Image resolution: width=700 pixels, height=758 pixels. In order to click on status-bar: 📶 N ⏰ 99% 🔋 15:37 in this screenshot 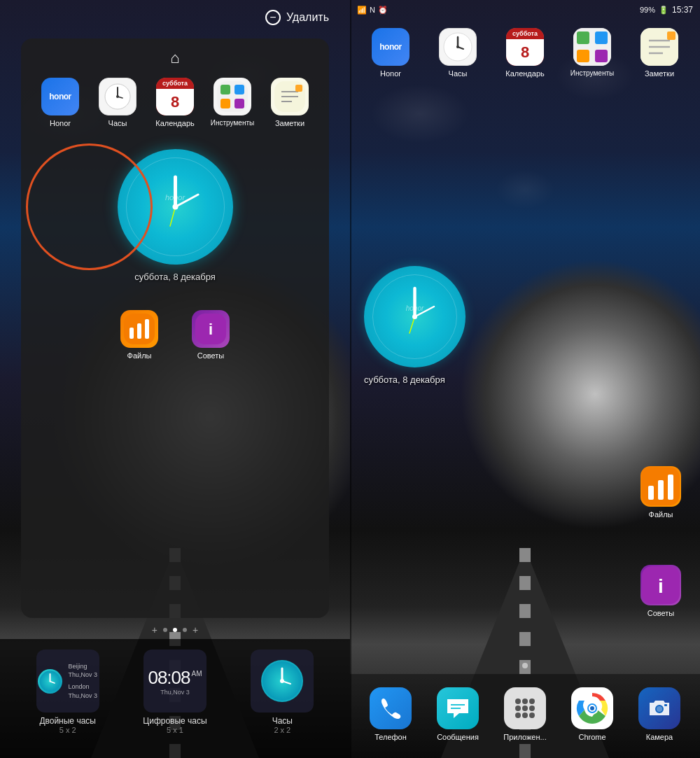, I will do `click(525, 10)`.